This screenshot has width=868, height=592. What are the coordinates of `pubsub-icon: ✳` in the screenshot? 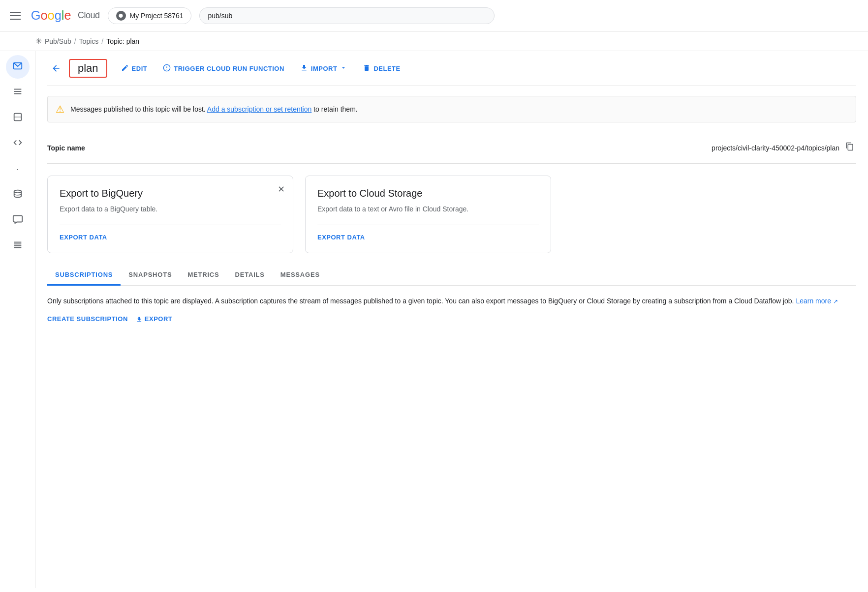 It's located at (38, 41).